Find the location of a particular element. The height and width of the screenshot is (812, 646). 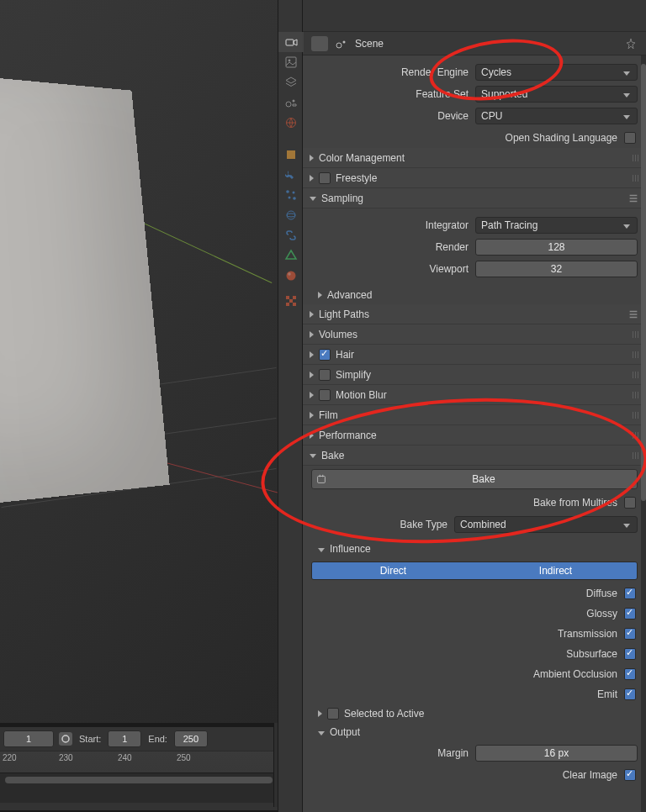

emit-checkbox is located at coordinates (630, 694).